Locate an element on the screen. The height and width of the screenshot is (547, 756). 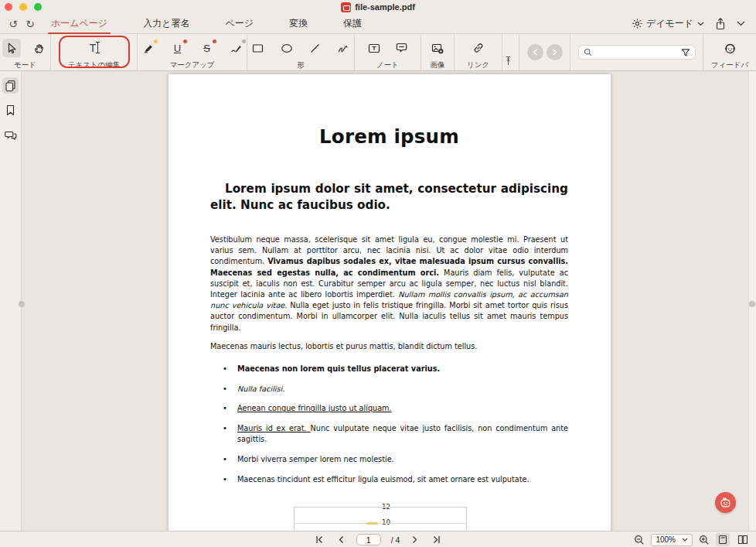
next-result-button is located at coordinates (555, 53).